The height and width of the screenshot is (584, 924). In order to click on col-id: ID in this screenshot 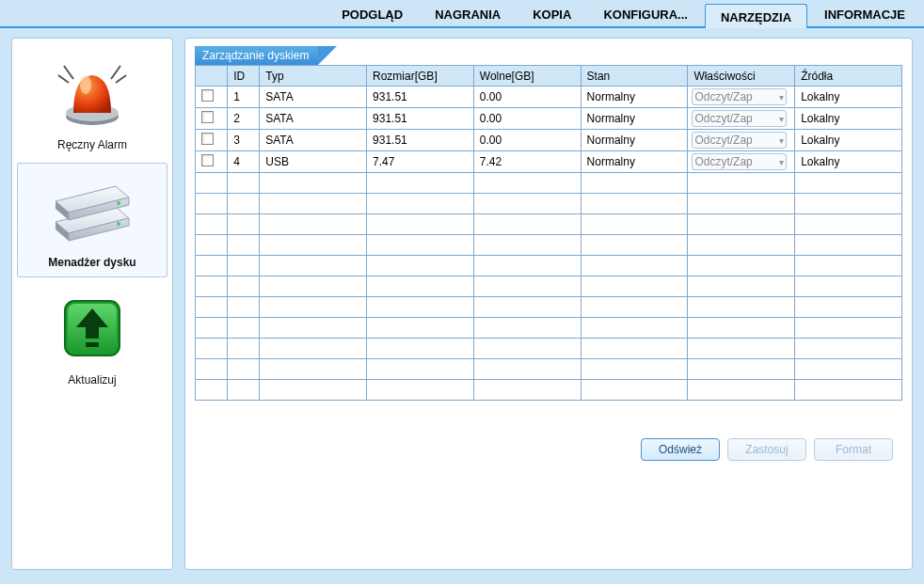, I will do `click(244, 76)`.